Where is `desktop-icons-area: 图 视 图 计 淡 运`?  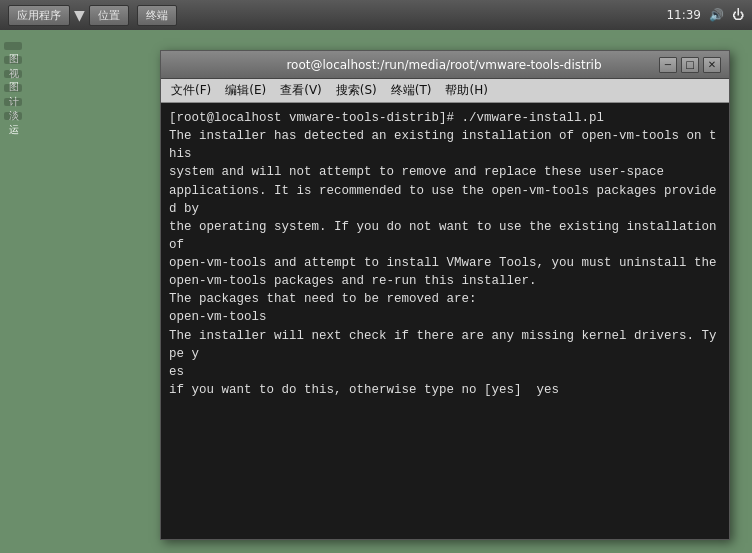
desktop-icons-area: 图 视 图 计 淡 运 is located at coordinates (13, 81).